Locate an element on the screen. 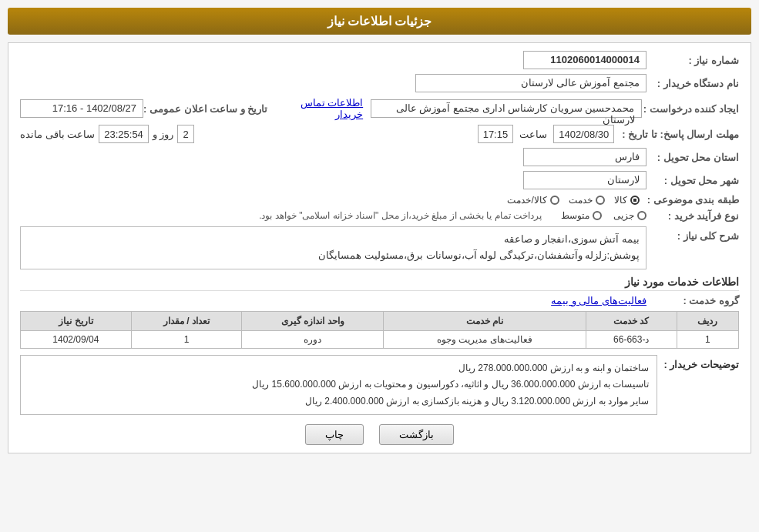 The height and width of the screenshot is (532, 759). purchase-option-jozi: جزیی is located at coordinates (630, 216).